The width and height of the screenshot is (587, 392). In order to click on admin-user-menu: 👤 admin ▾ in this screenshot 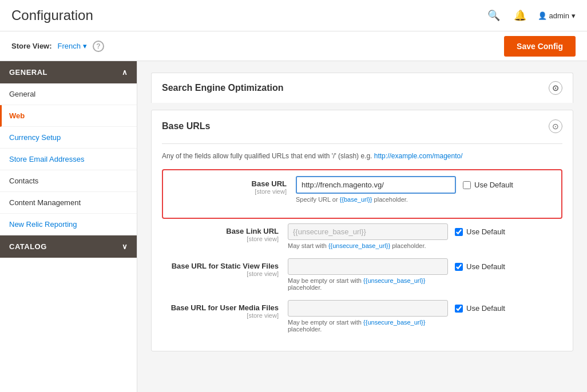, I will do `click(557, 16)`.